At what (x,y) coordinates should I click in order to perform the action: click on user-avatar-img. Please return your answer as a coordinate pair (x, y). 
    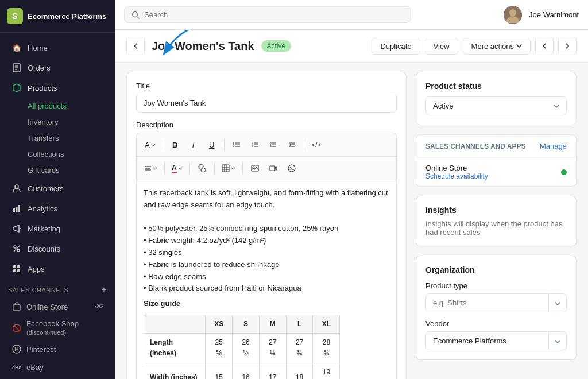
    Looking at the image, I should click on (513, 15).